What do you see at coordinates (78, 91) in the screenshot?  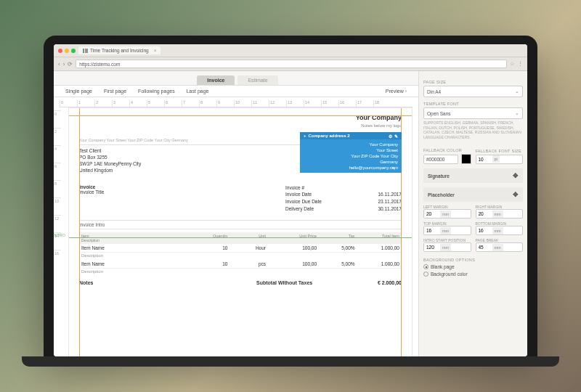 I see `tab-single-page: Single page` at bounding box center [78, 91].